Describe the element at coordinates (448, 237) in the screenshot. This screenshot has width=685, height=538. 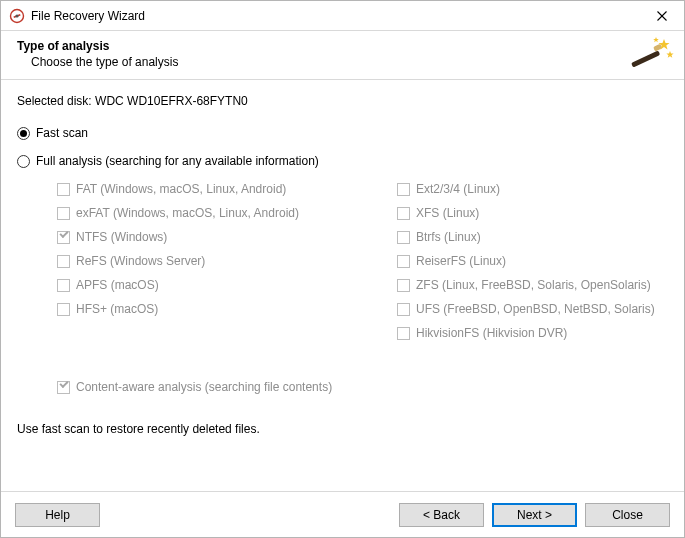
I see `checkbox-label: Btrfs (Linux)` at that location.